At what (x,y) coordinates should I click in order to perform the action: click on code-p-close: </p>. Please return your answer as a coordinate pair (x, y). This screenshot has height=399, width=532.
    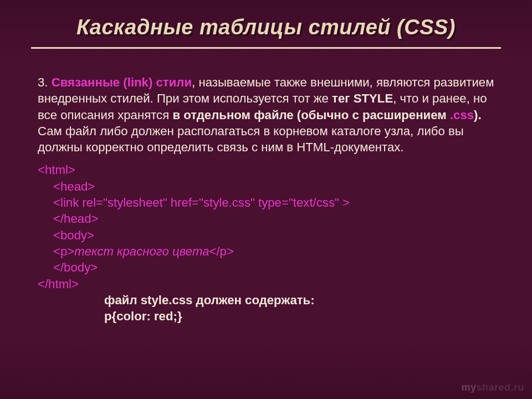
    Looking at the image, I should click on (222, 252).